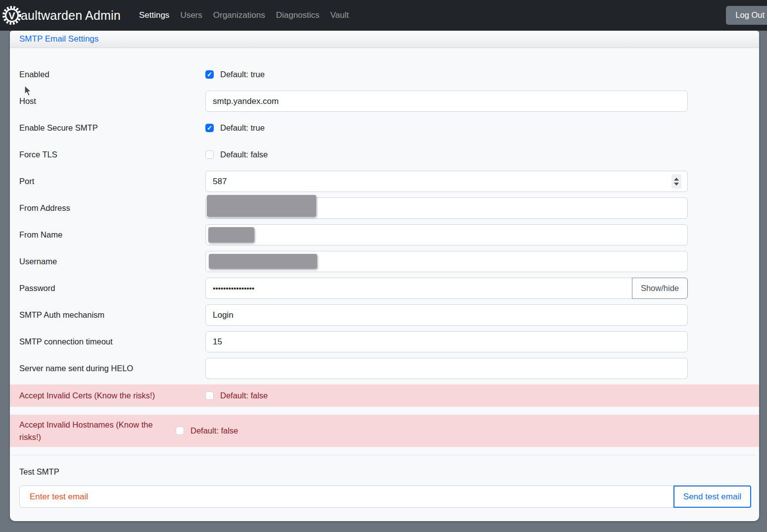 The width and height of the screenshot is (767, 532). What do you see at coordinates (746, 15) in the screenshot?
I see `logout-button: Log Out` at bounding box center [746, 15].